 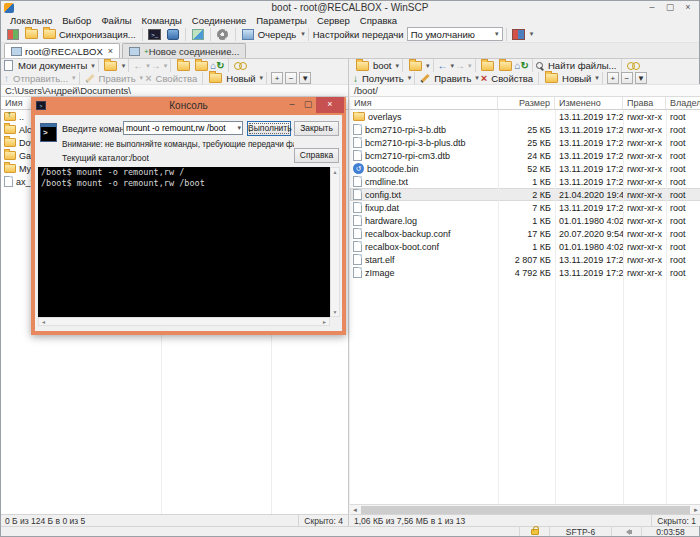 I want to click on remote-file-row: hardware.log 1 КБ 01.01.1980 4:02:20 rwx…, so click(x=525, y=220).